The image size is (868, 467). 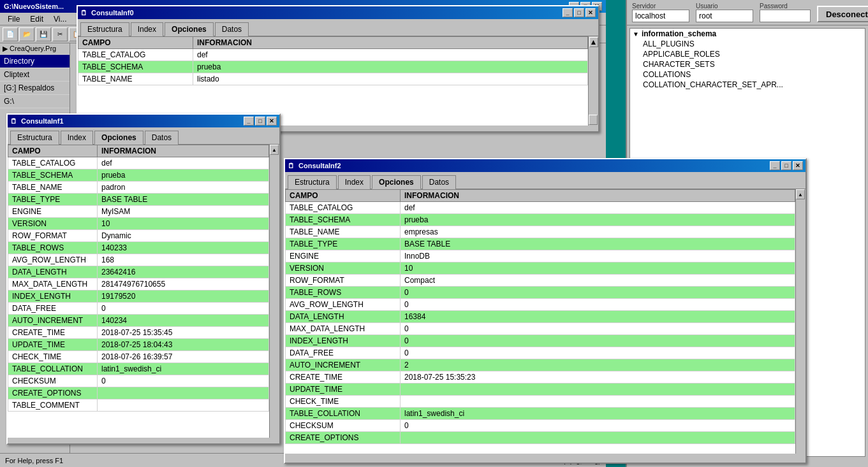 What do you see at coordinates (272, 121) in the screenshot?
I see `win1-close: ✕` at bounding box center [272, 121].